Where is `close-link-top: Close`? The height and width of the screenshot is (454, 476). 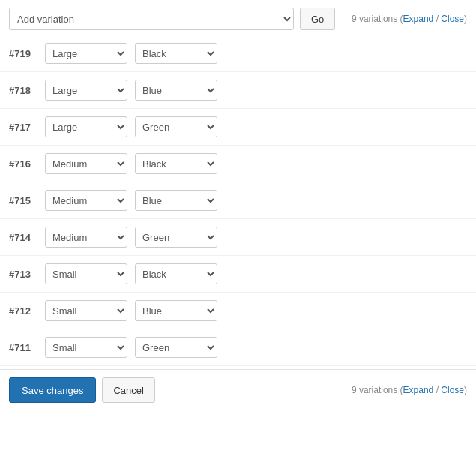
close-link-top: Close is located at coordinates (453, 19).